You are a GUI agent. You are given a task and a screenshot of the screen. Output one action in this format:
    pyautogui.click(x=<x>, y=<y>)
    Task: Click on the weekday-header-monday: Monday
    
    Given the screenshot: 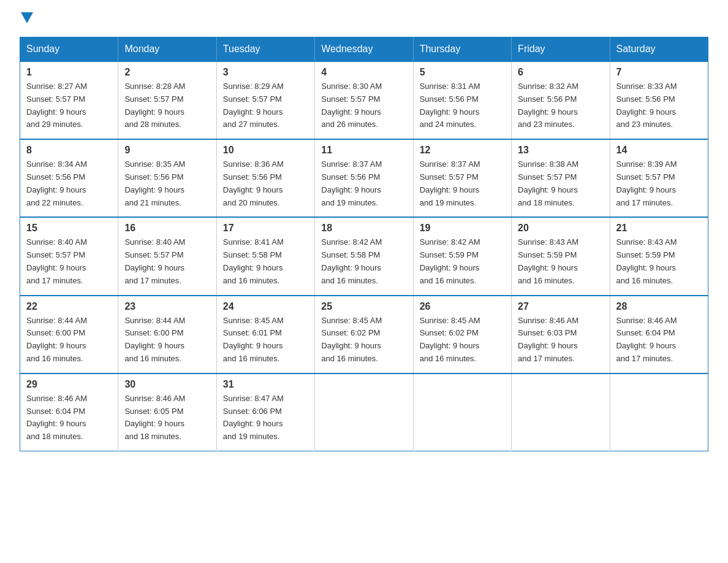 What is the action you would take?
    pyautogui.click(x=167, y=50)
    